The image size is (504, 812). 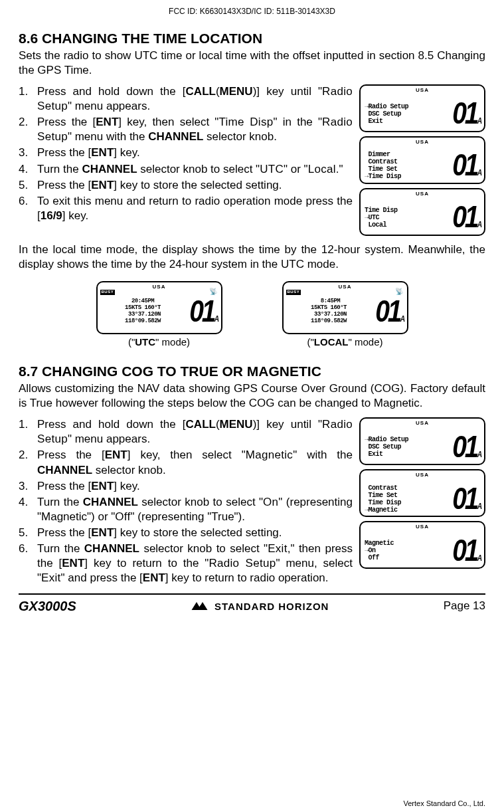 What do you see at coordinates (252, 257) in the screenshot?
I see `section-8-6-note: In the local time mode, the display show…` at bounding box center [252, 257].